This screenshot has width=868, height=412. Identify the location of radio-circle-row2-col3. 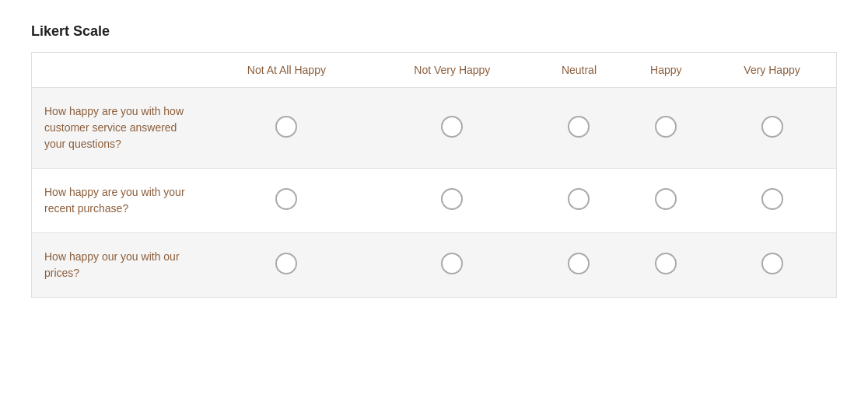
(579, 199).